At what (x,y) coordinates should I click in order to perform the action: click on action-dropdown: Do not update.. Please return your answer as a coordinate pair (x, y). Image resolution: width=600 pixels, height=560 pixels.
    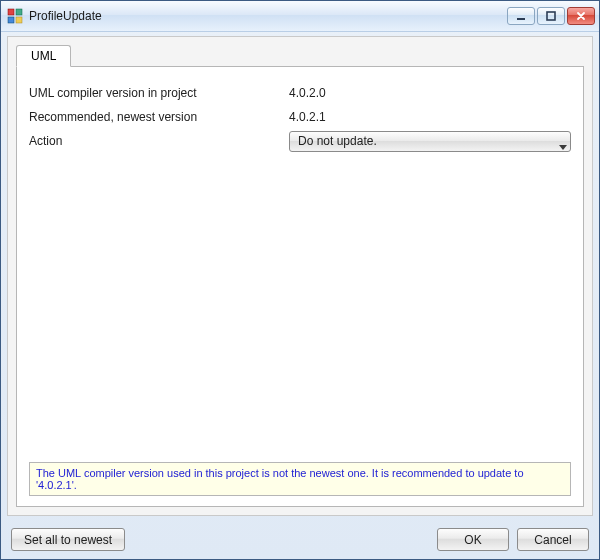
    Looking at the image, I should click on (430, 142).